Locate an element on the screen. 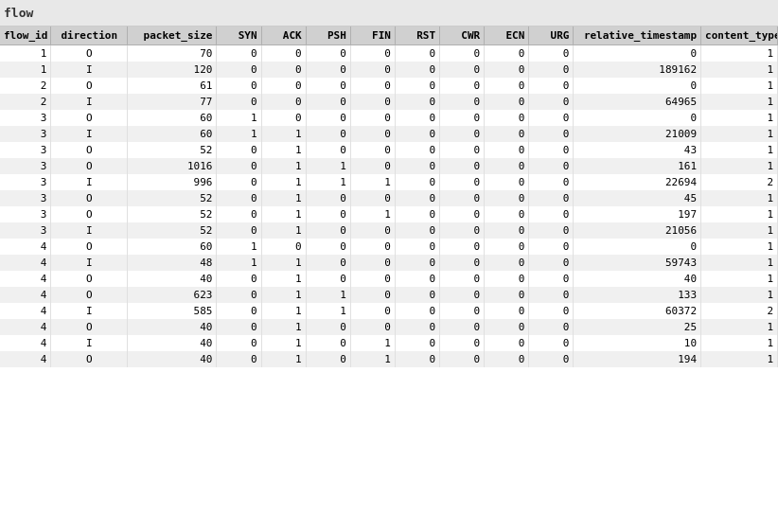 The image size is (778, 532). cell-relative_timestamp: 189162 is located at coordinates (638, 70).